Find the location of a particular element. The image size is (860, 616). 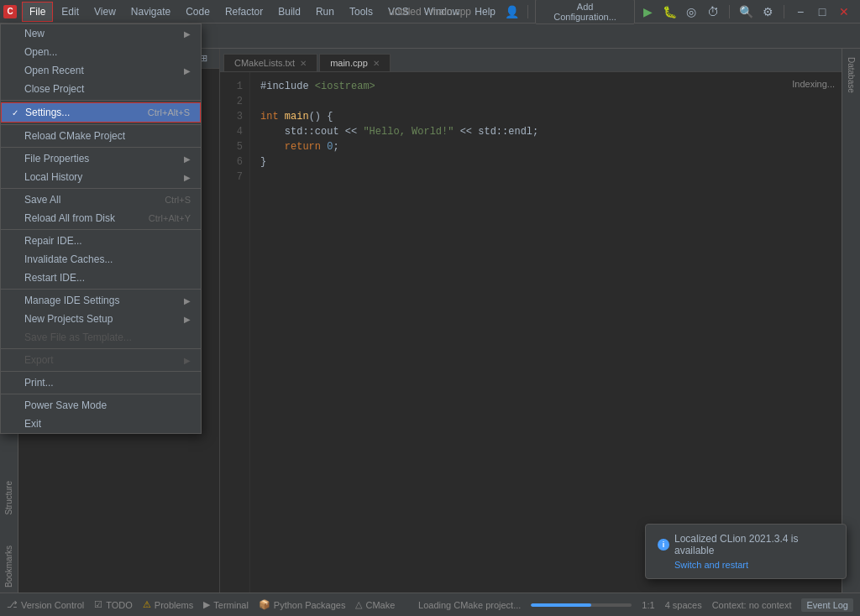

menu-entry-file-properties: File Properties ▶ is located at coordinates (101, 159).